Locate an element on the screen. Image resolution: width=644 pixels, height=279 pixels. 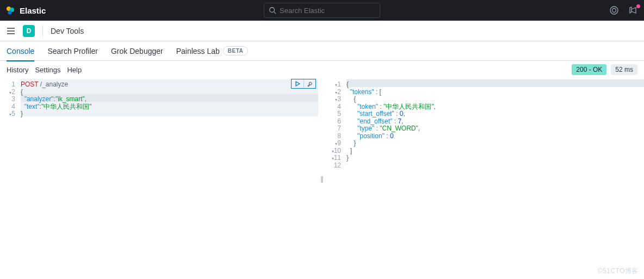
tab-label: Console is located at coordinates (21, 51).